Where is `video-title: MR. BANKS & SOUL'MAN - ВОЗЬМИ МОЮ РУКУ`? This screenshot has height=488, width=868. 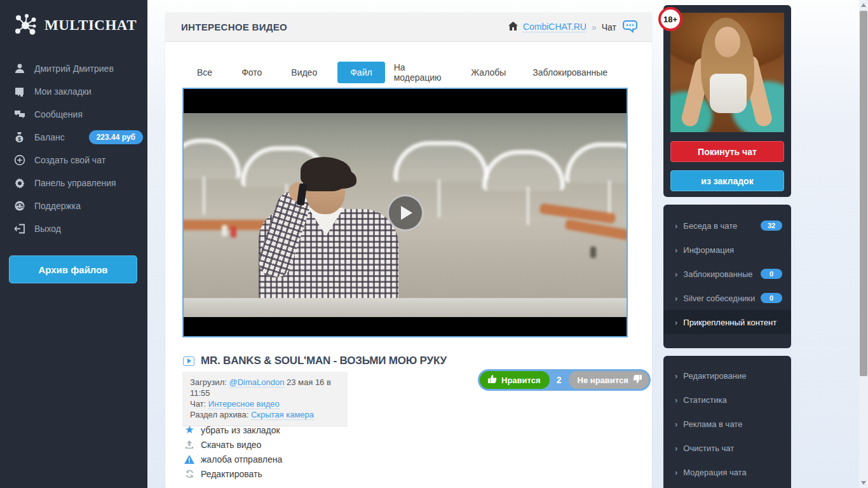
video-title: MR. BANKS & SOUL'MAN - ВОЗЬМИ МОЮ РУКУ is located at coordinates (324, 361).